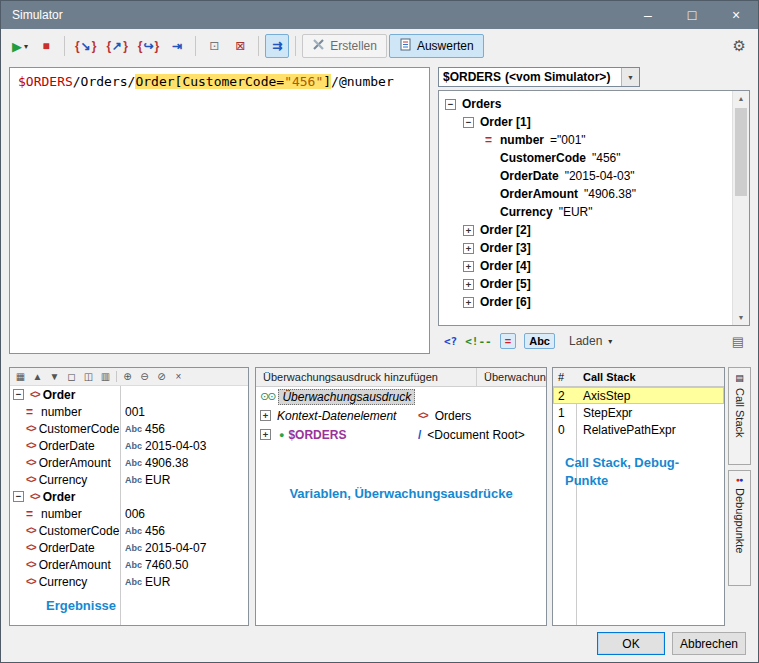  I want to click on split-view-icon: ◫, so click(88, 376).